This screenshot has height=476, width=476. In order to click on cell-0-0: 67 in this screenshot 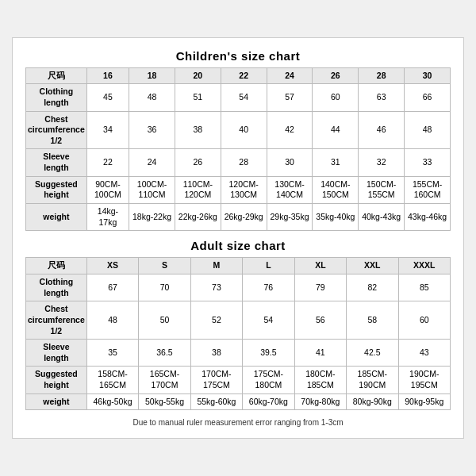, I will do `click(113, 287)`.